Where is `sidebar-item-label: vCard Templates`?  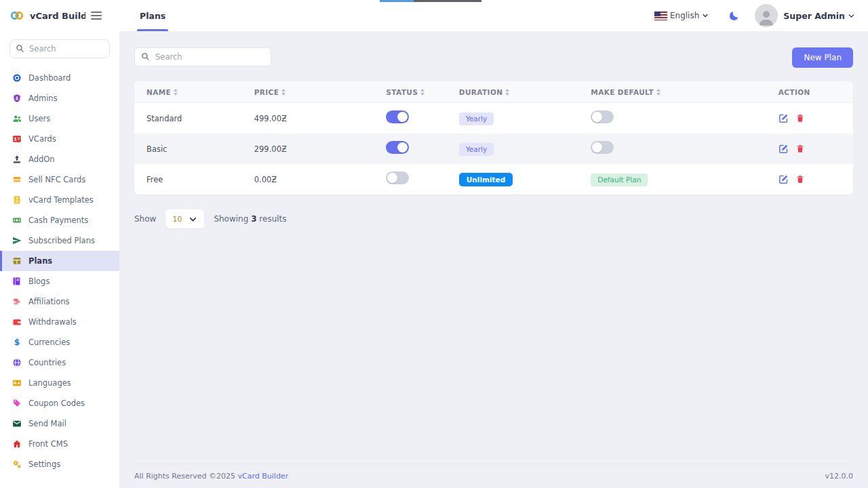 sidebar-item-label: vCard Templates is located at coordinates (61, 200).